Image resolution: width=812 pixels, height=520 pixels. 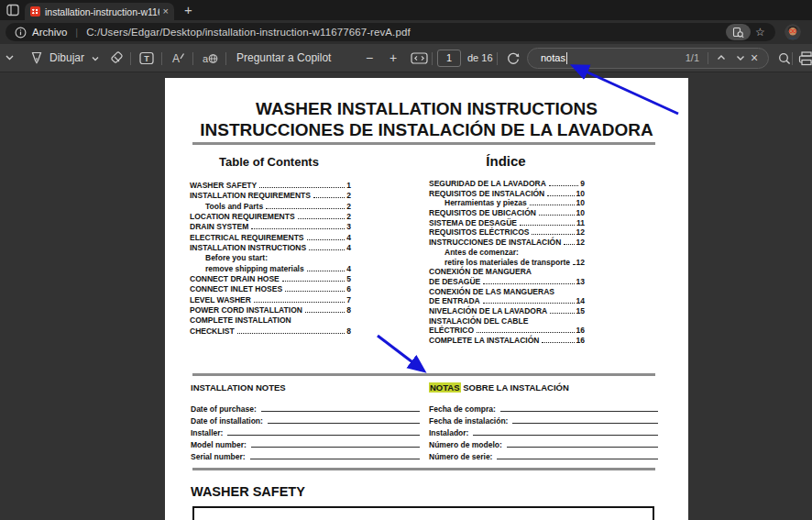 I want to click on toc-page-number: 1, so click(x=348, y=185).